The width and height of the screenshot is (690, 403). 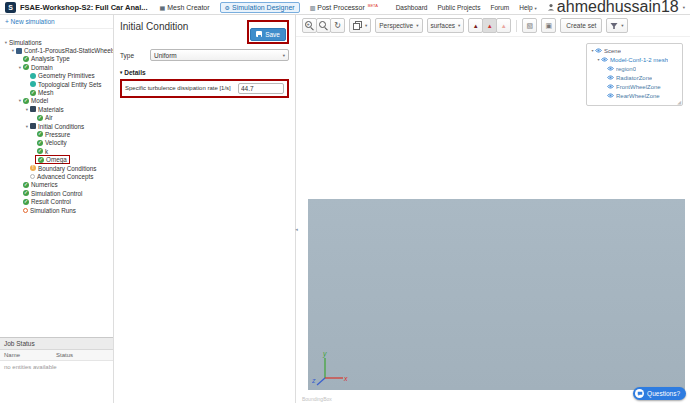 What do you see at coordinates (446, 26) in the screenshot?
I see `render-mode-dropdown: surfaces ▾` at bounding box center [446, 26].